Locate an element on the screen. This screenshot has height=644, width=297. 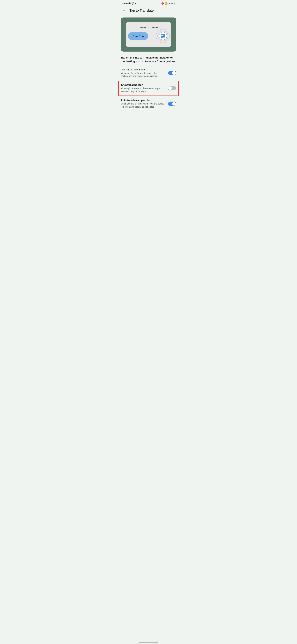
setting-use-tap-to-translate-title: Use Tap to Translate is located at coordinates (143, 70).